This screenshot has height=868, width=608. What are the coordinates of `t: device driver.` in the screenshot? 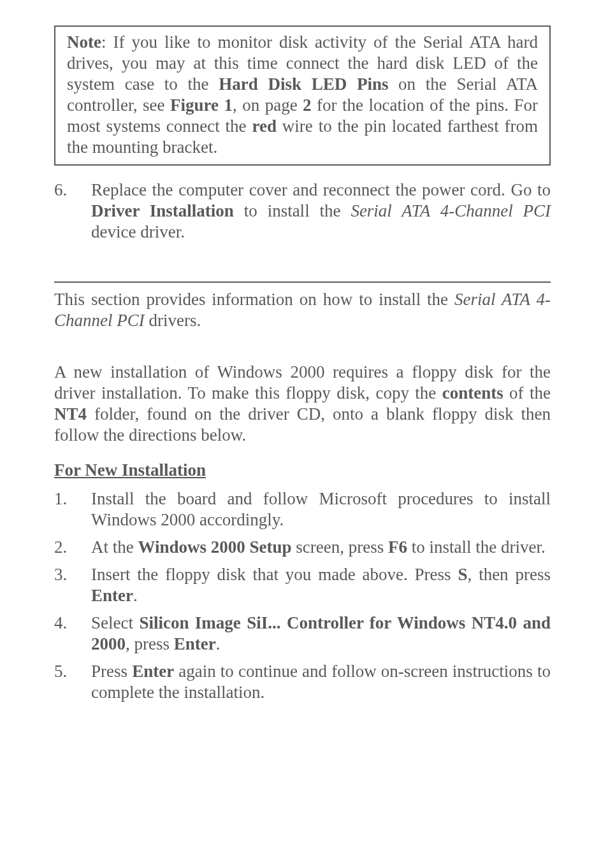 It's located at (138, 232).